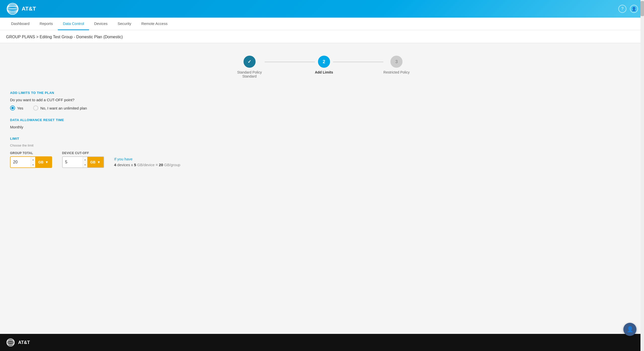 The width and height of the screenshot is (644, 351). Describe the element at coordinates (73, 162) in the screenshot. I see `device-cutoff-input` at that location.